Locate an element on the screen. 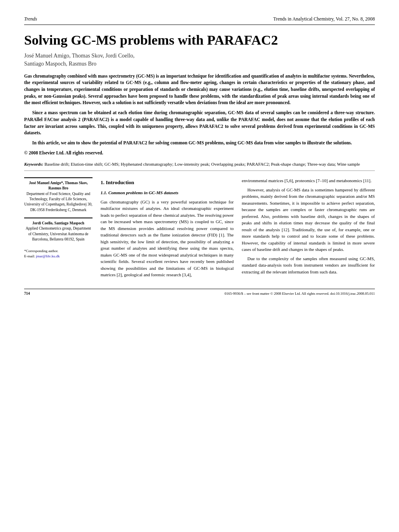  email-line: E-mail: jmar@life.ku.dk is located at coordinates (58, 257).